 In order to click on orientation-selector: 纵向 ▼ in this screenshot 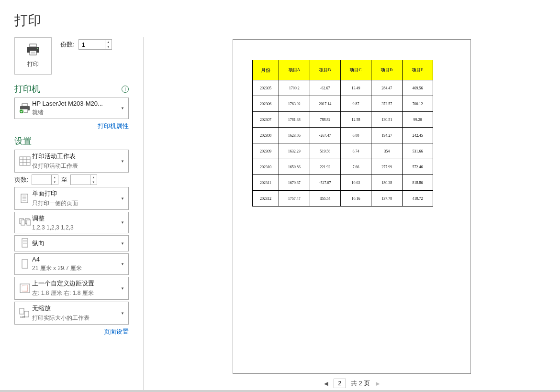, I will do `click(72, 243)`.